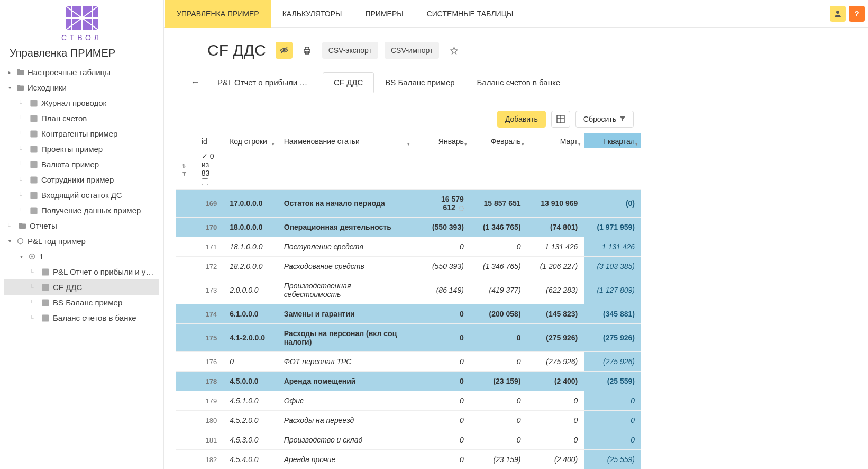 The image size is (868, 469). I want to click on subtab: P&L Отчет о прибыли и уб…, so click(264, 83).